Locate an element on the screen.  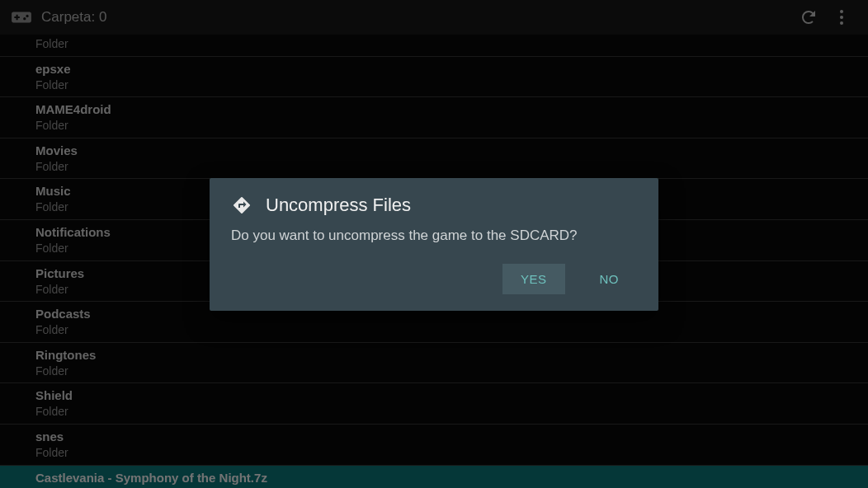
dialog-actions: YES NO is located at coordinates (434, 282).